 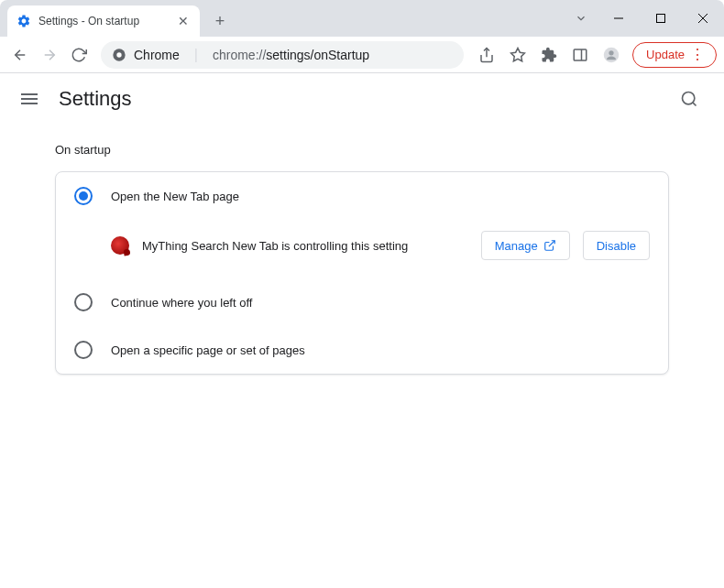 What do you see at coordinates (183, 21) in the screenshot?
I see `tab-close-icon: ✕` at bounding box center [183, 21].